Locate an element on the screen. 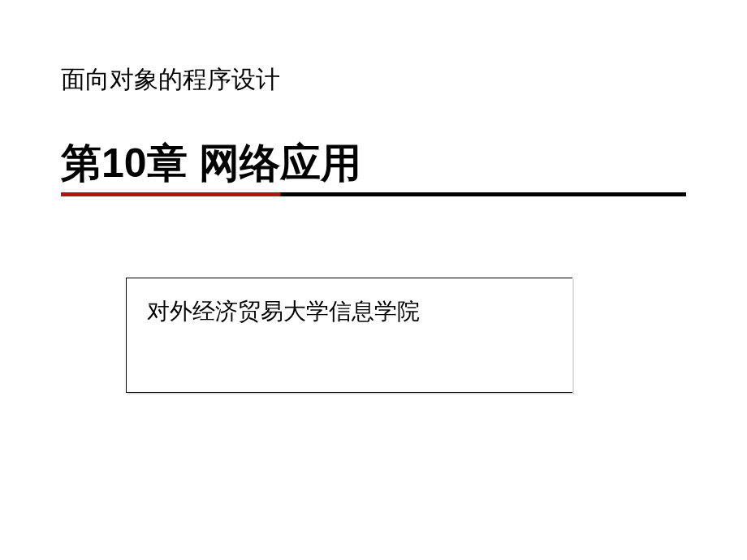  chapter-title: 第10章 网络应用 is located at coordinates (211, 164).